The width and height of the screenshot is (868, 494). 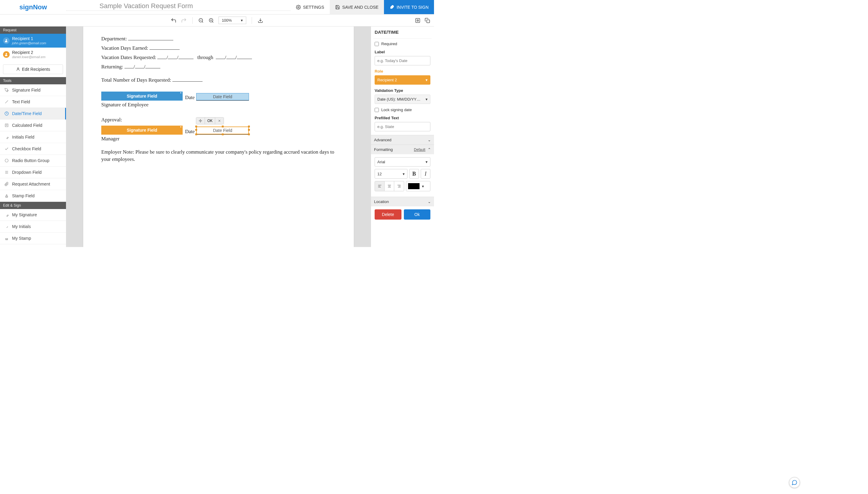 What do you see at coordinates (403, 44) in the screenshot?
I see `required-row: Required` at bounding box center [403, 44].